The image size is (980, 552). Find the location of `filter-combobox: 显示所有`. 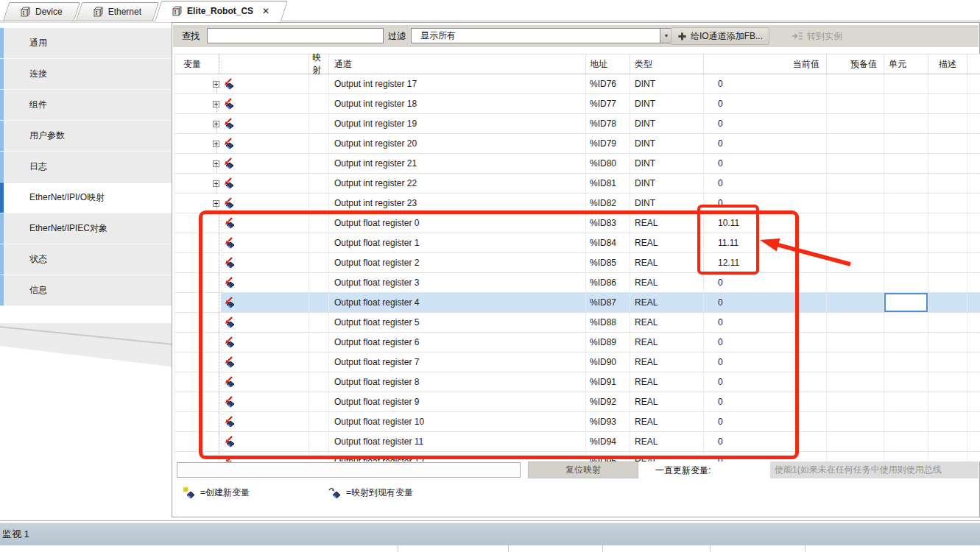

filter-combobox: 显示所有 is located at coordinates (536, 35).